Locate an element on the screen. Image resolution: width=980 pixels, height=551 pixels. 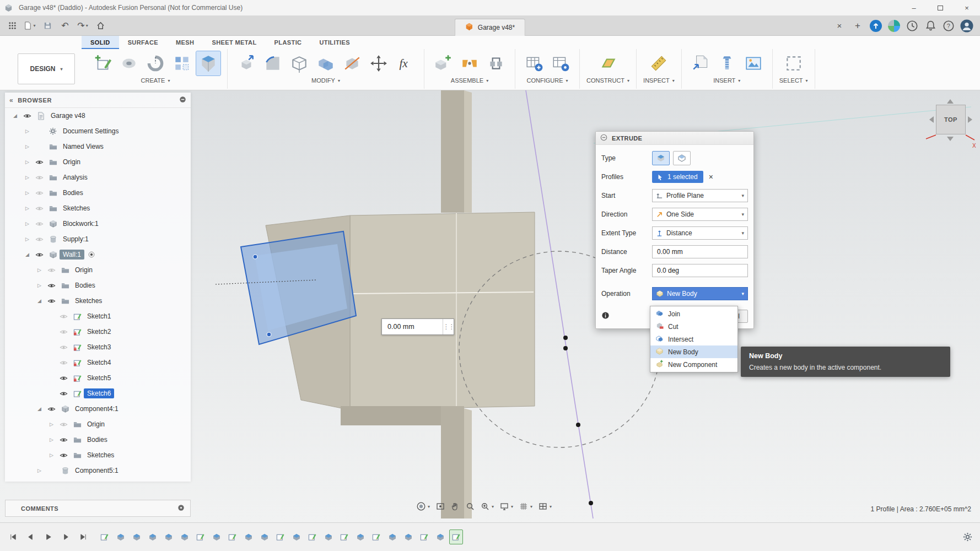
move-tool-button is located at coordinates (379, 63).